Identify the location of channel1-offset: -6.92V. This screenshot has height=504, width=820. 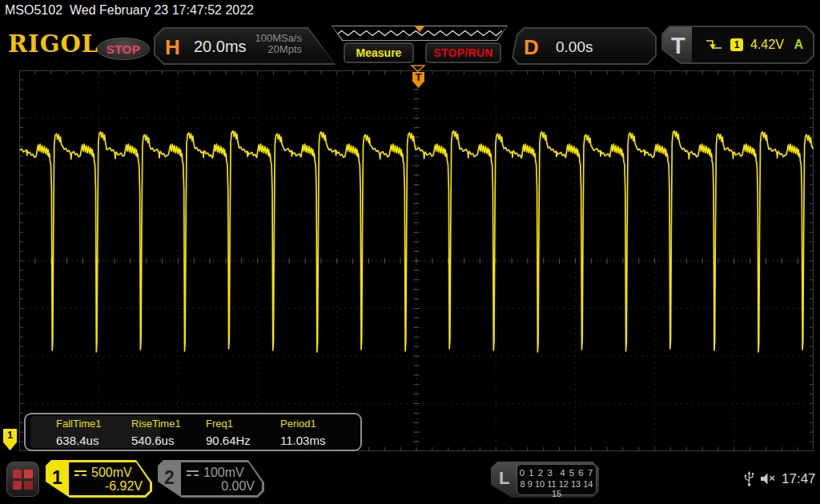
(123, 486).